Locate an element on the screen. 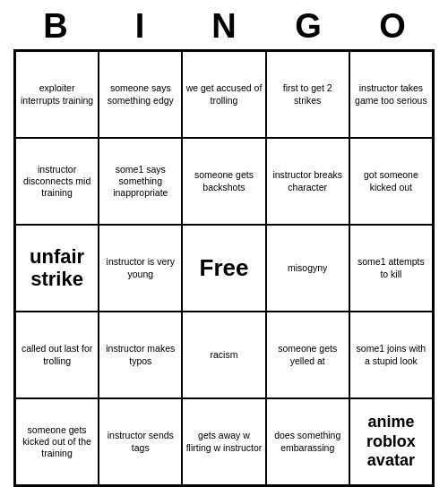 The width and height of the screenshot is (448, 487). bingo-cell: instructor is very young is located at coordinates (140, 269).